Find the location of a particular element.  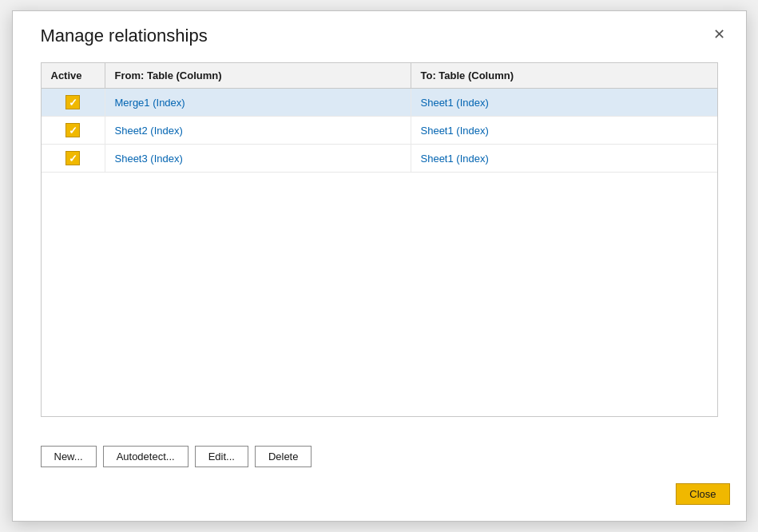

from-table-link: Sheet2 (Index) is located at coordinates (149, 131).